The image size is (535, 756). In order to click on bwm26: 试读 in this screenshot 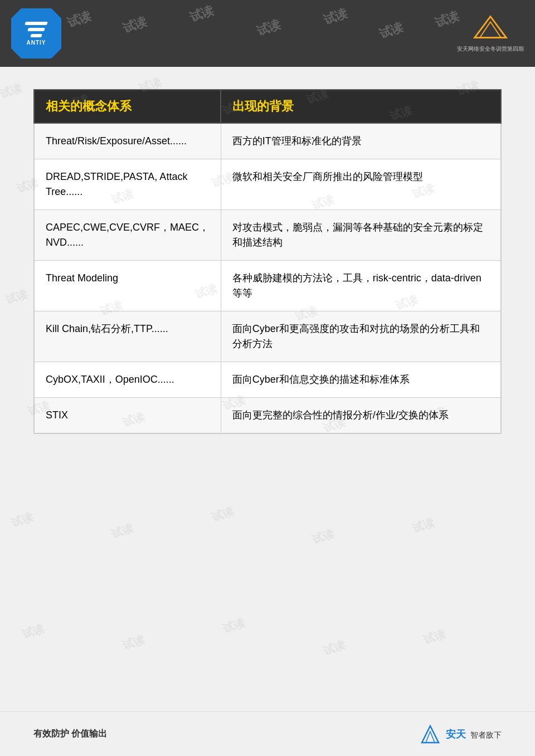, I will do `click(323, 537)`.